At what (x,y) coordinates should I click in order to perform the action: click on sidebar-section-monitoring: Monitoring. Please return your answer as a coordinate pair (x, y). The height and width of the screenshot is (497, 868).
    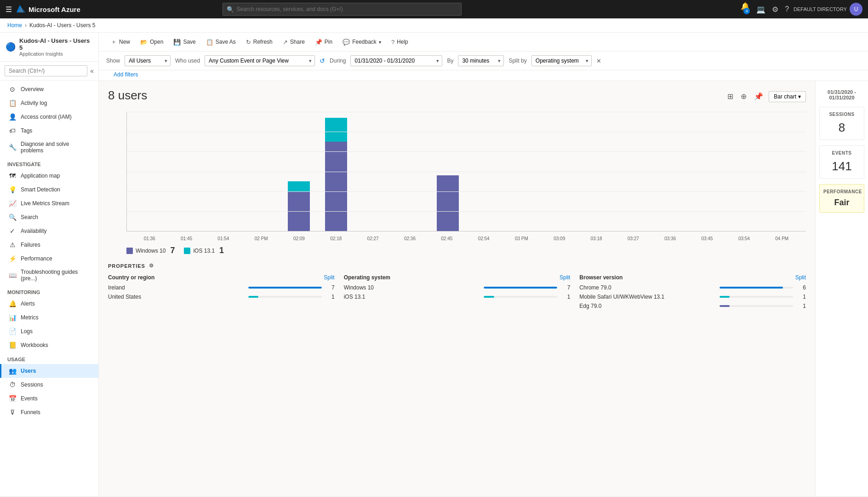
    Looking at the image, I should click on (49, 291).